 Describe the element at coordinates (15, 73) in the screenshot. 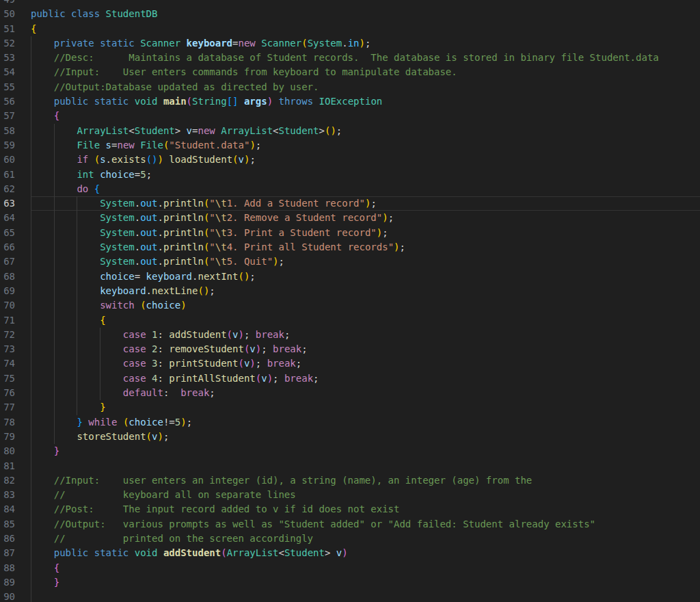

I see `line-number-gutter: 54` at that location.